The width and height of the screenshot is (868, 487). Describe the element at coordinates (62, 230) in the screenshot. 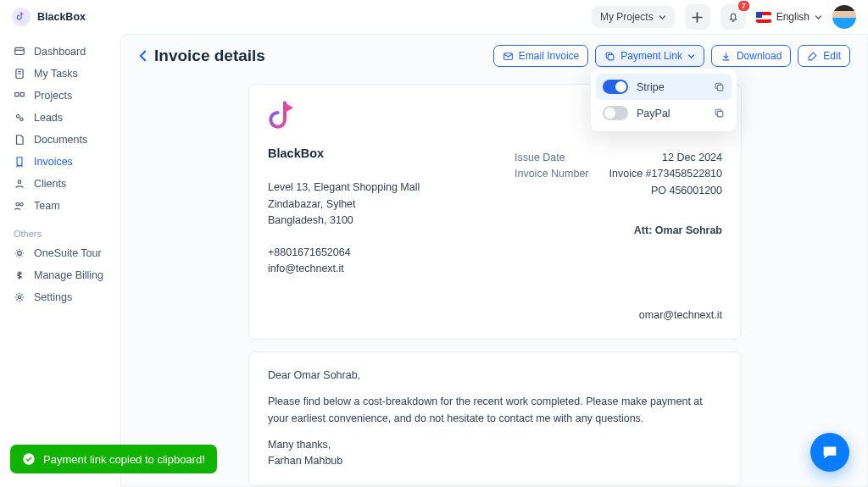

I see `sidebar-section-others: Others` at that location.